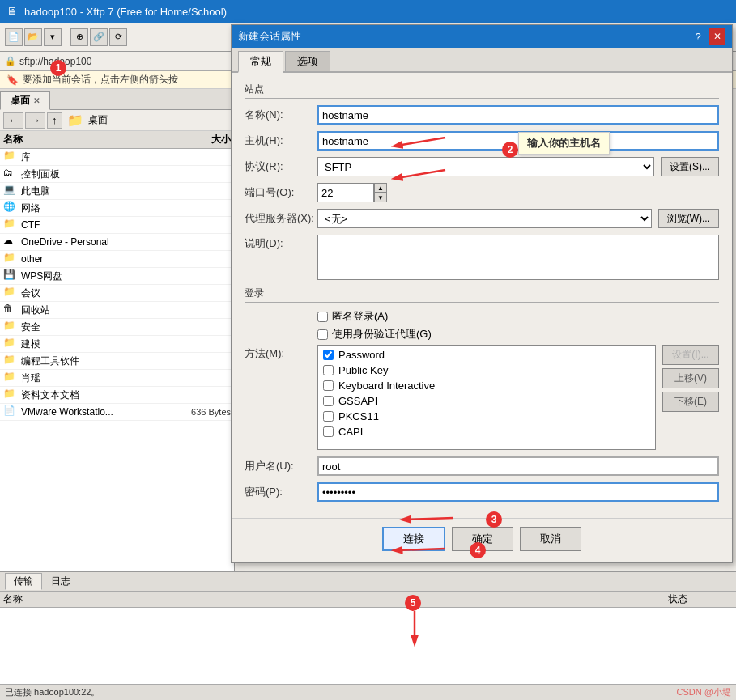 The width and height of the screenshot is (736, 700). What do you see at coordinates (281, 354) in the screenshot?
I see `method-label: 方法(M):` at bounding box center [281, 354].